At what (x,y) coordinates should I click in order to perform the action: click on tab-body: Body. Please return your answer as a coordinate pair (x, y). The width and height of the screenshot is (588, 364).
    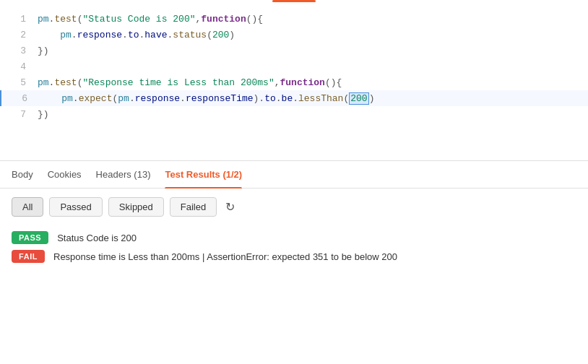
    Looking at the image, I should click on (22, 175).